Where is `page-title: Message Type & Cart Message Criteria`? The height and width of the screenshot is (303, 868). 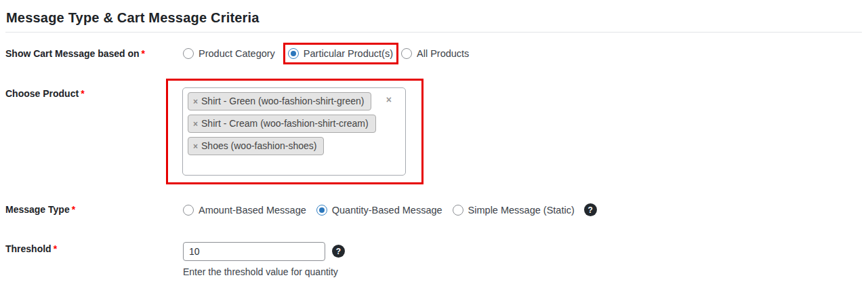 page-title: Message Type & Cart Message Criteria is located at coordinates (133, 18).